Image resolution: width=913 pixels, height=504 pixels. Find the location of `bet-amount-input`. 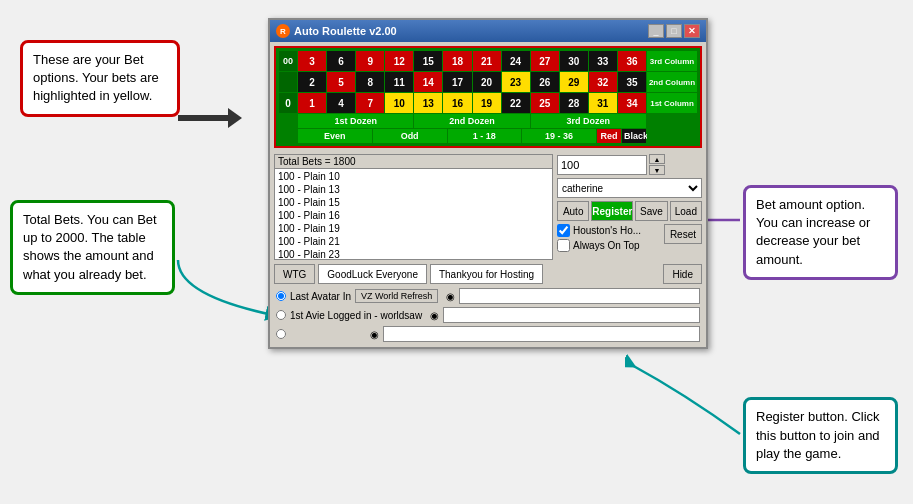

bet-amount-input is located at coordinates (602, 165).